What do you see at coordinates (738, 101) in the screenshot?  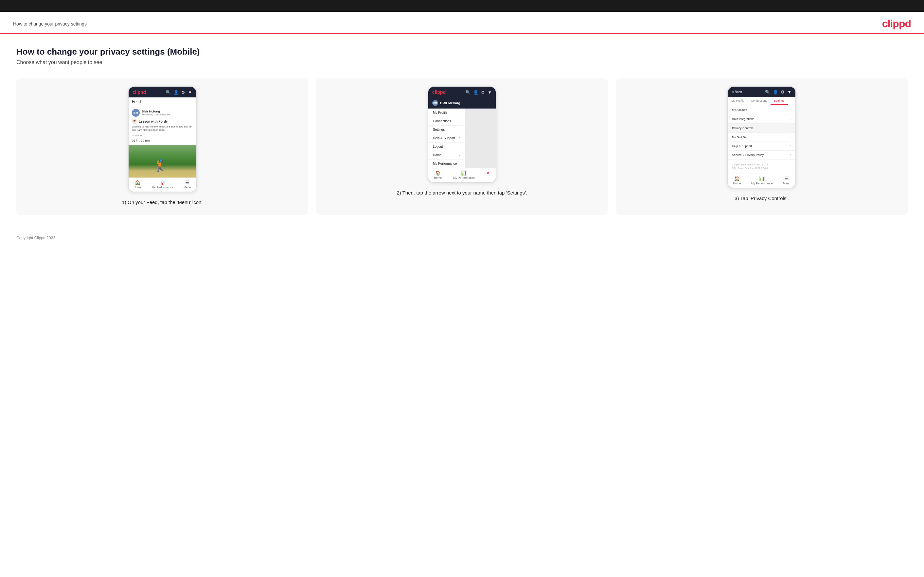 I see `tab-my-profile: My Profile` at bounding box center [738, 101].